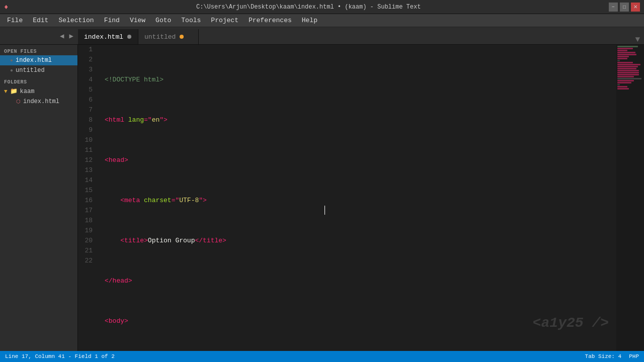 Image resolution: width=644 pixels, height=362 pixels. What do you see at coordinates (27, 92) in the screenshot?
I see `folder-name: kaam` at bounding box center [27, 92].